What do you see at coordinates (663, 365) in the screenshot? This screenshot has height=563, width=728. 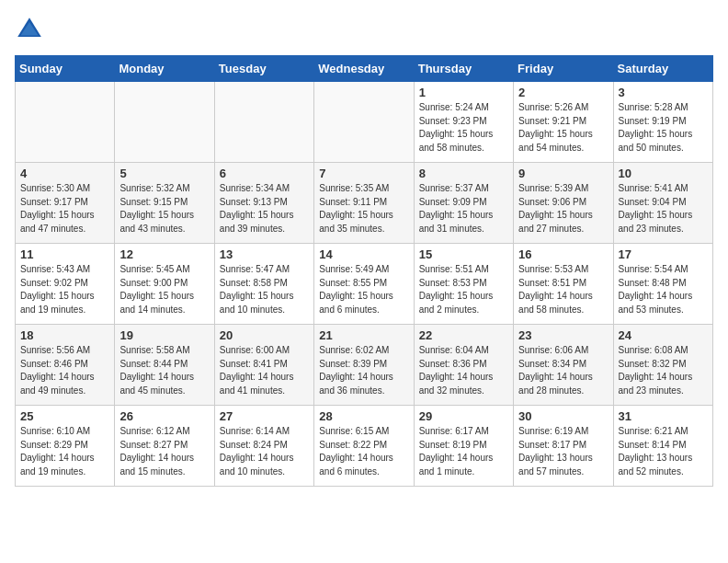 I see `calendar-cell: 24Sunrise: 6:08 AM Sunset: 8:32 PM Dayli…` at bounding box center [663, 365].